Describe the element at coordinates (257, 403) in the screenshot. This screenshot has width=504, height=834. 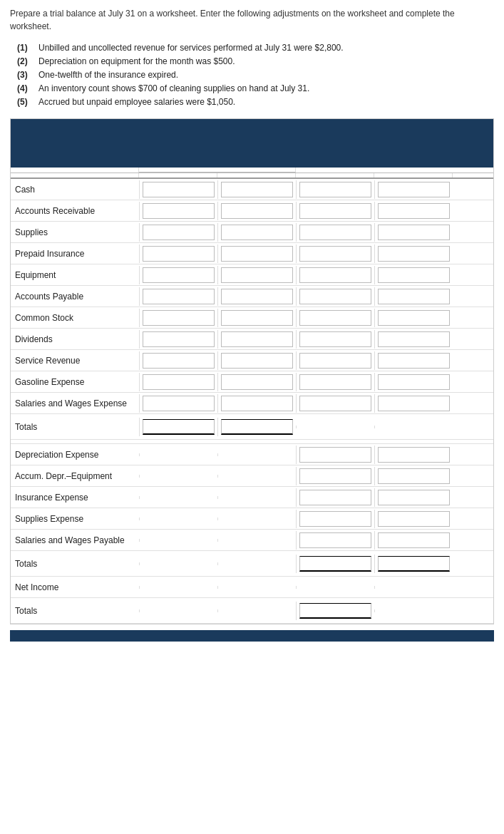
I see `salaries-and-wages-expense-tb-cr-input` at that location.